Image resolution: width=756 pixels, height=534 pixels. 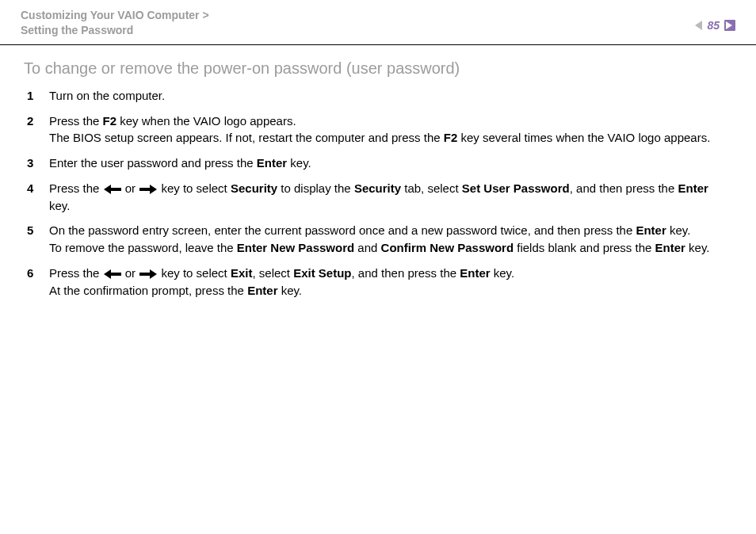 I want to click on text: Turn on the computer., so click(x=107, y=95).